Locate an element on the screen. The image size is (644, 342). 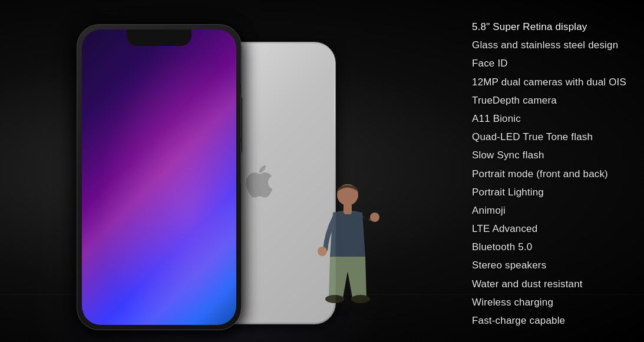
feature-item-14: Stereo speakers is located at coordinates (549, 265).